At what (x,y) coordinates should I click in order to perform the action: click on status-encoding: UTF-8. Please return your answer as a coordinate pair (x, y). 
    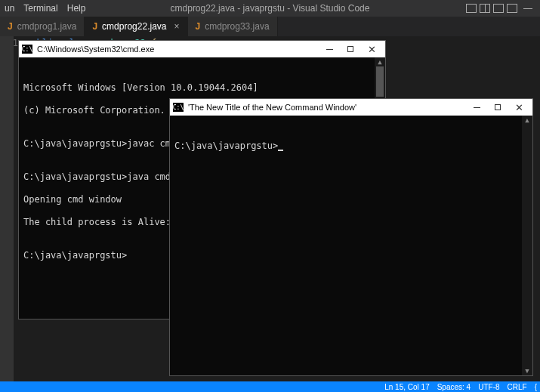
    Looking at the image, I should click on (489, 387).